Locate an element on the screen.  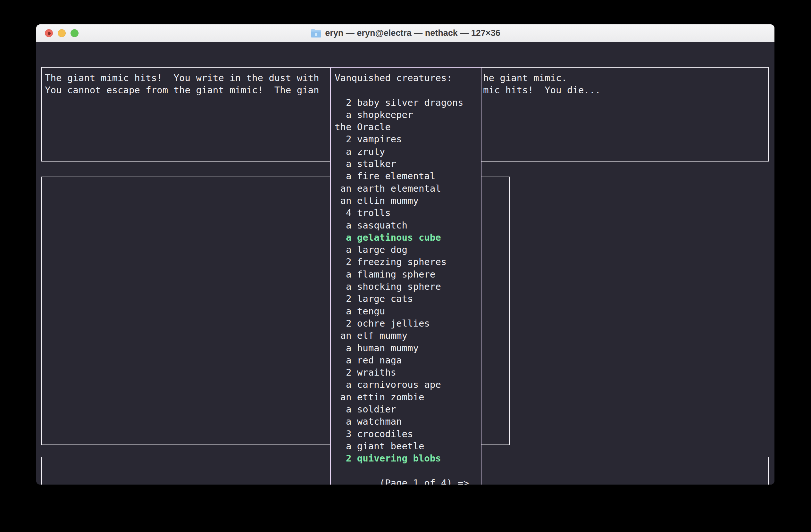
vanquished-row: a fire elemental is located at coordinates (408, 176).